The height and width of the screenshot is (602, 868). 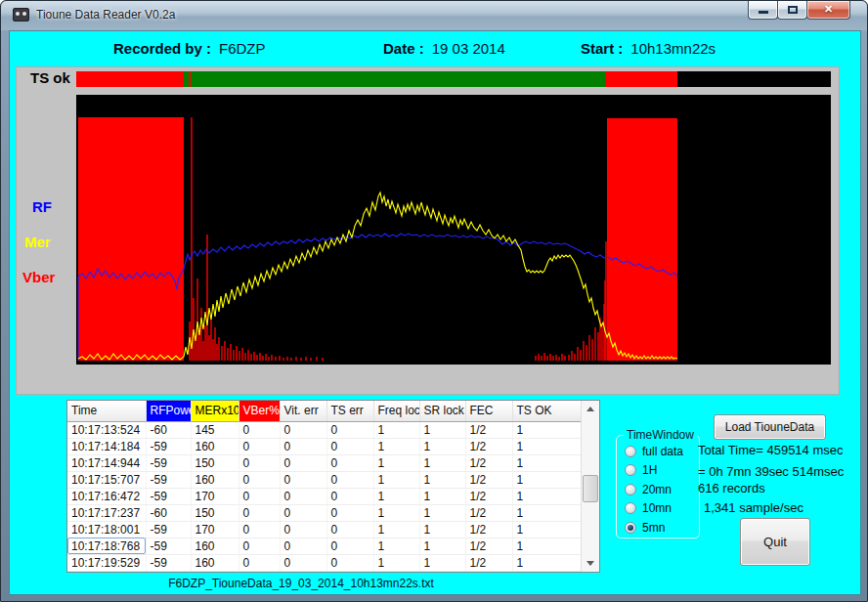 I want to click on title-bar: Tioune Data Reader V0.2a ✕, so click(x=434, y=16).